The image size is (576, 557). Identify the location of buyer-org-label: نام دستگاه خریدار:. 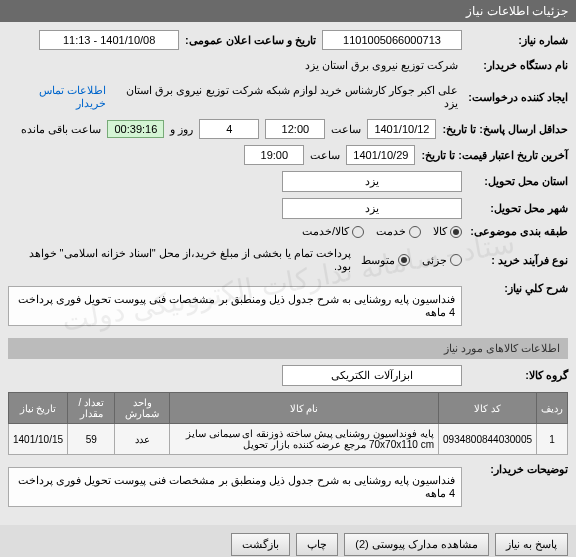
(518, 66).